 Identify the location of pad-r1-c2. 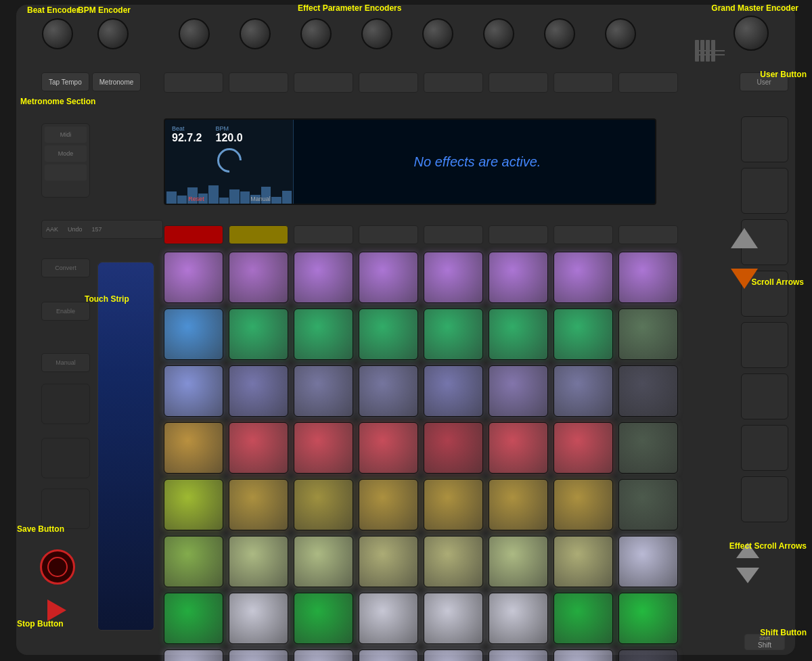
(323, 334).